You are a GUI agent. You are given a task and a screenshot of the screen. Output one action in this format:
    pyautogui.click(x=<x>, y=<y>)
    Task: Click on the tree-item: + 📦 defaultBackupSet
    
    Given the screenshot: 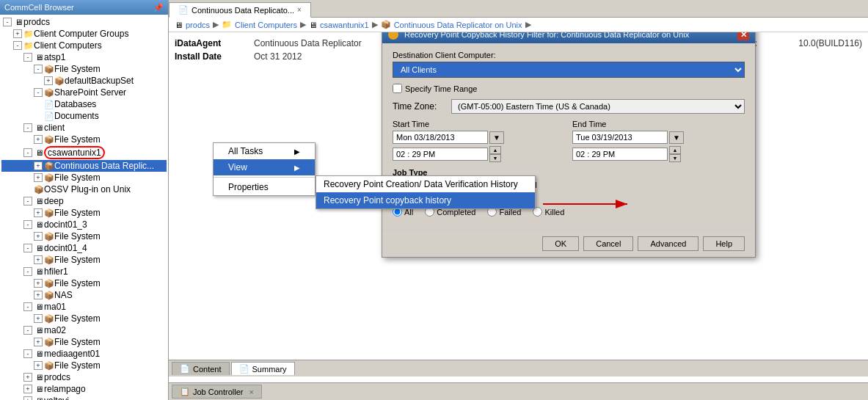 What is the action you would take?
    pyautogui.click(x=84, y=81)
    